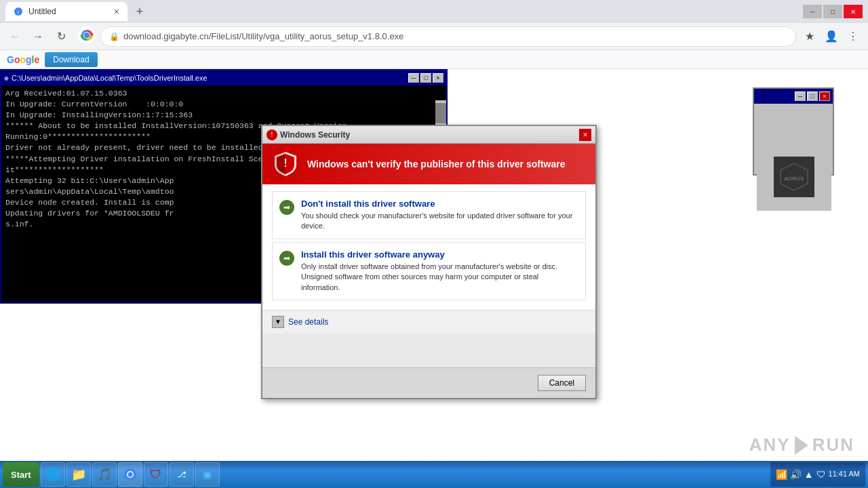  Describe the element at coordinates (561, 383) in the screenshot. I see `cancel-button: Cancel` at that location.